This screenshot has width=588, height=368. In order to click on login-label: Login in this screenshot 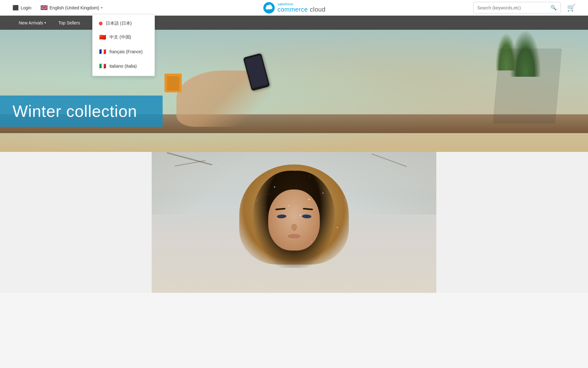, I will do `click(26, 8)`.